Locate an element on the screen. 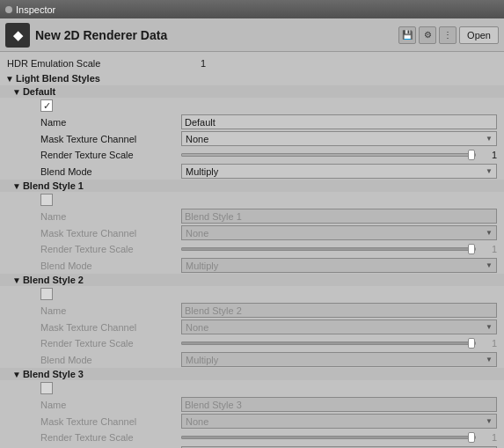 The width and height of the screenshot is (504, 448). default-name-value is located at coordinates (340, 121).